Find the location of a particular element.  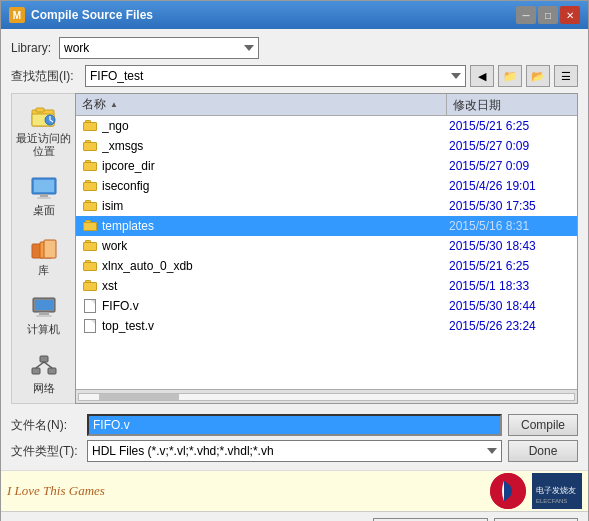

done-button: Done is located at coordinates (543, 451).